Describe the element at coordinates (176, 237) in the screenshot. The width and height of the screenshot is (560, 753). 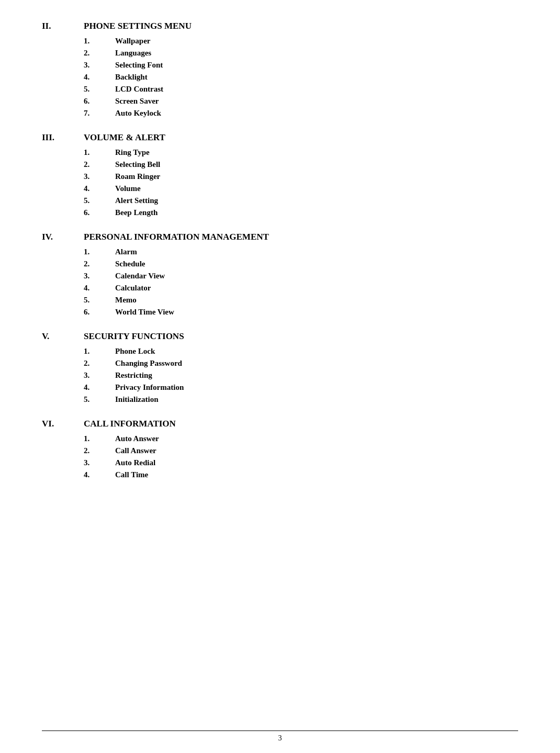
I see `section-iv-title: PERSONAL INFORMATION MANAGEMENT` at that location.